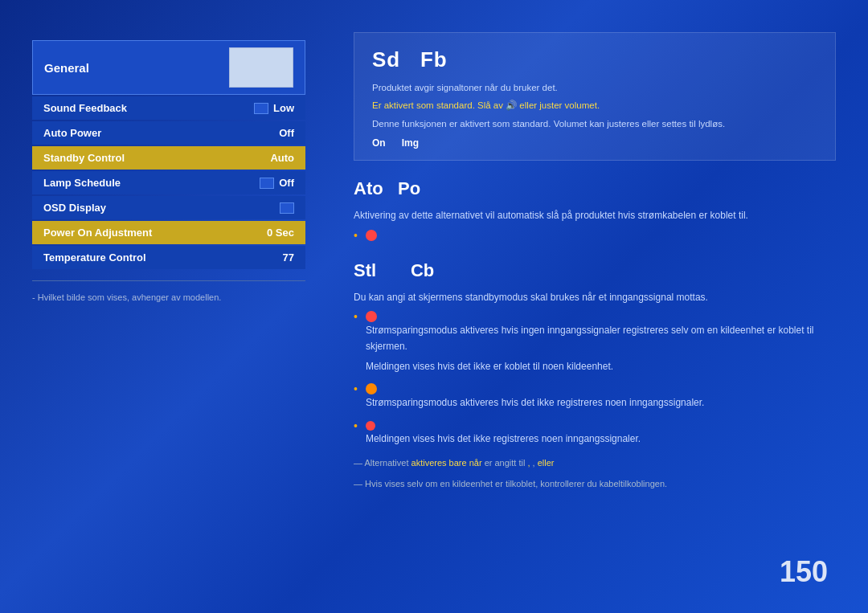  I want to click on general-header: General, so click(169, 67).